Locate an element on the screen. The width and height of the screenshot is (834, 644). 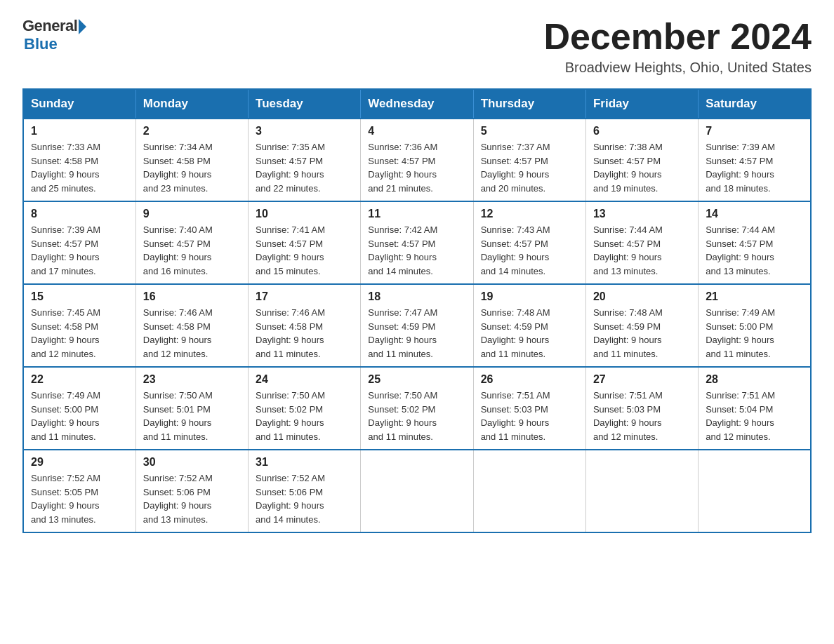
sunset-label: Sunset: 5:03 PM is located at coordinates (515, 410).